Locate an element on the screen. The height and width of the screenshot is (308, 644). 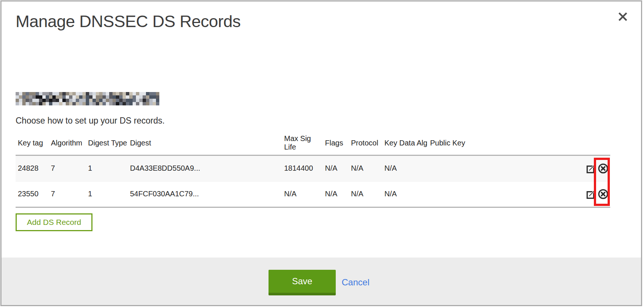
close-button is located at coordinates (623, 17).